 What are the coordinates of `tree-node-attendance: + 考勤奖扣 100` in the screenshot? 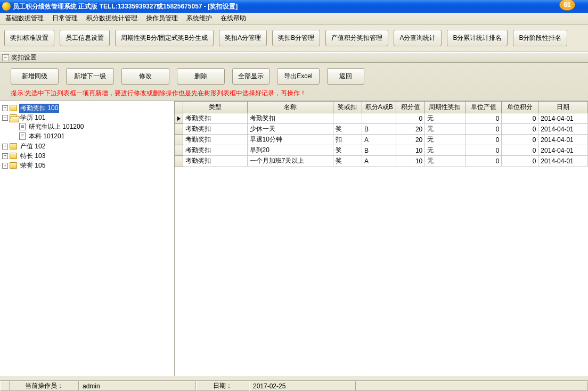 It's located at (87, 108).